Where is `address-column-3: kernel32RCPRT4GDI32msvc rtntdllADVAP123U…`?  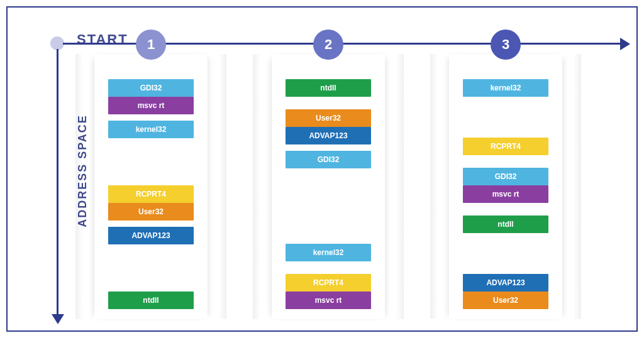
address-column-3: kernel32RCPRT4GDI32msvc rtntdllADVAP123U… is located at coordinates (506, 187).